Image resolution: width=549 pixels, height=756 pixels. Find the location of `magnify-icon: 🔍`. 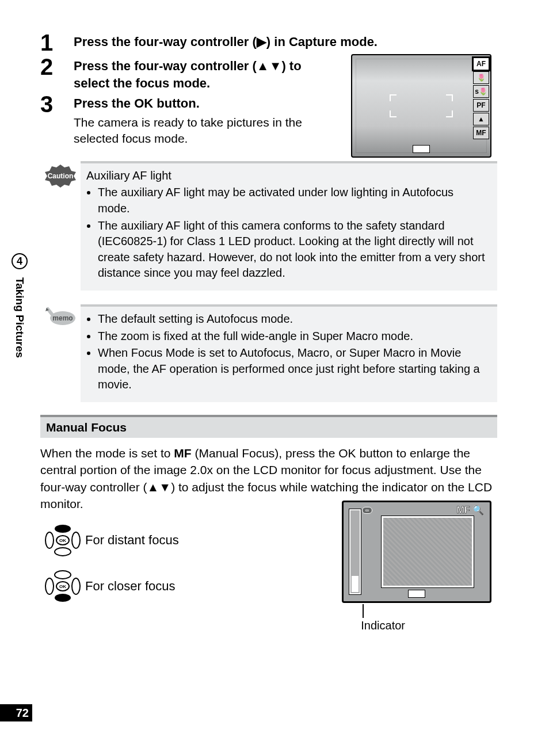

magnify-icon: 🔍 is located at coordinates (478, 510).